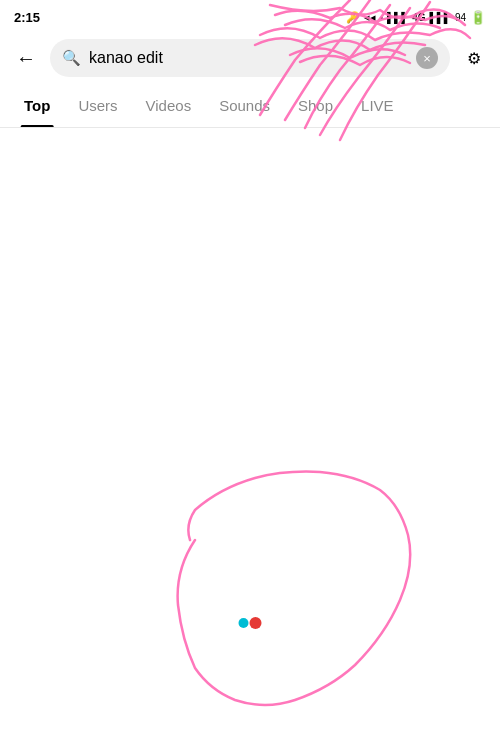  I want to click on status-icons: 🔑 ◂◂ • ▌▌▌ 4G ▌▌▌ 94 🔋, so click(416, 18).